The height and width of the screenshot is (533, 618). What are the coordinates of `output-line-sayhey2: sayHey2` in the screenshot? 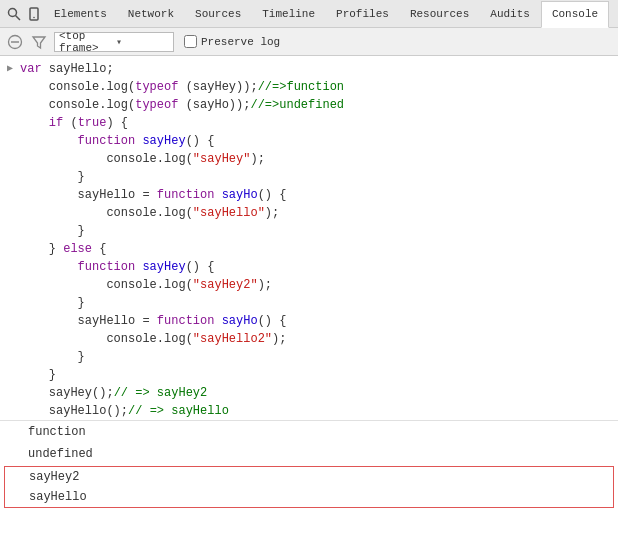 It's located at (309, 477).